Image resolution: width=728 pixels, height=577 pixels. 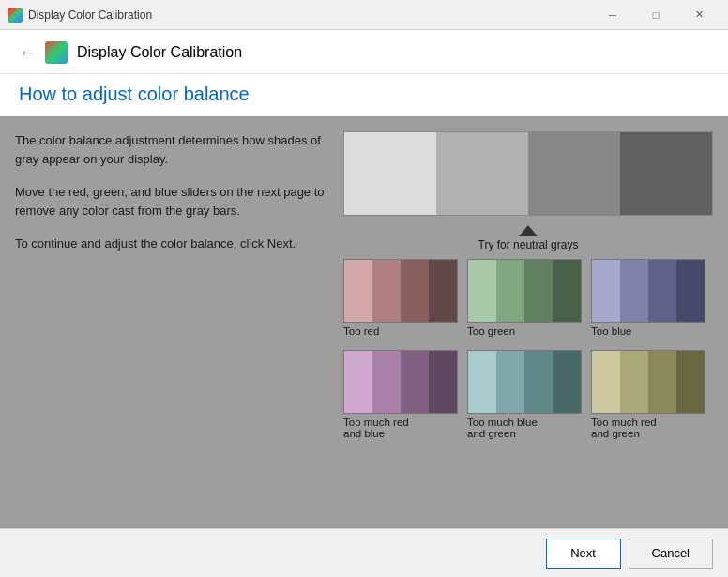 What do you see at coordinates (376, 428) in the screenshot?
I see `sample-rb-label: Too much red and blue` at bounding box center [376, 428].